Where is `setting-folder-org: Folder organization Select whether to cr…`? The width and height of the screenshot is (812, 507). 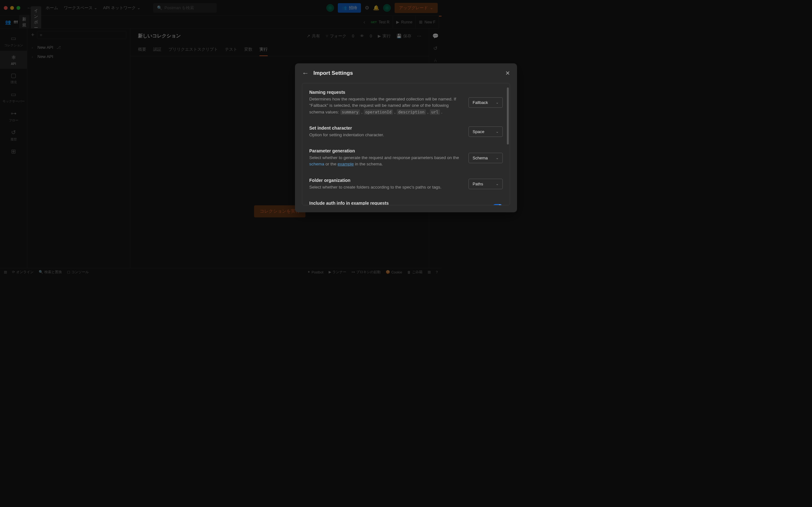
setting-folder-org: Folder organization Select whether to cr… is located at coordinates (375, 184).